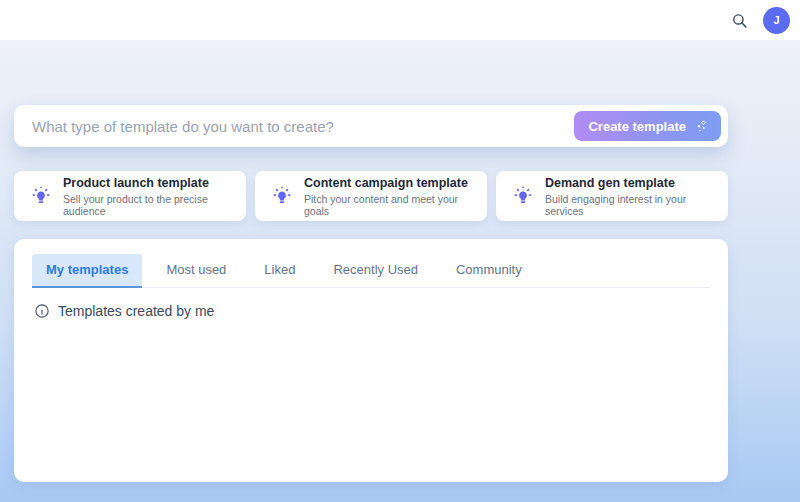 The image size is (800, 502). I want to click on card-title: Content campaign template, so click(390, 183).